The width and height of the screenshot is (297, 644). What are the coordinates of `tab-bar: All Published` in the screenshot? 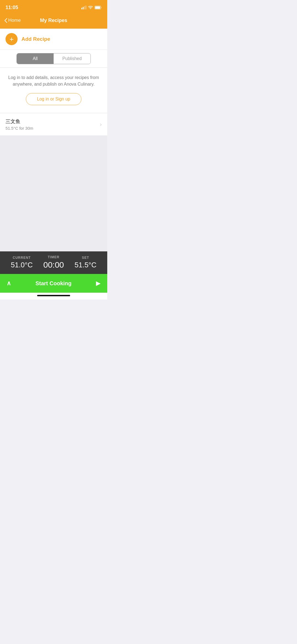 It's located at (54, 59).